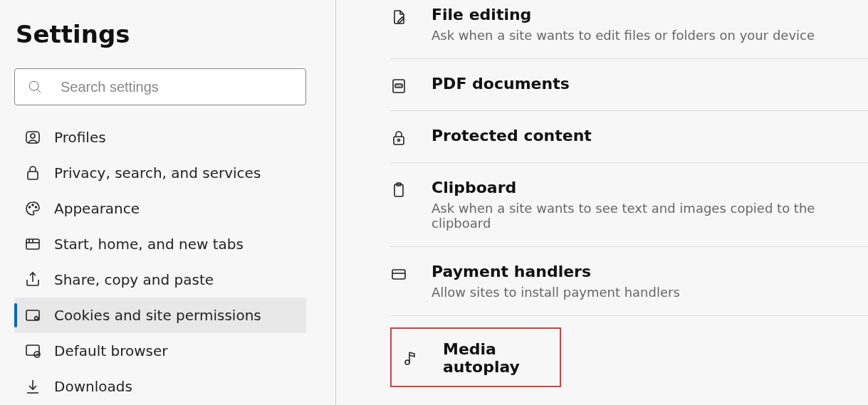 The width and height of the screenshot is (868, 405). What do you see at coordinates (629, 137) in the screenshot?
I see `row-protected-content: Protected content` at bounding box center [629, 137].